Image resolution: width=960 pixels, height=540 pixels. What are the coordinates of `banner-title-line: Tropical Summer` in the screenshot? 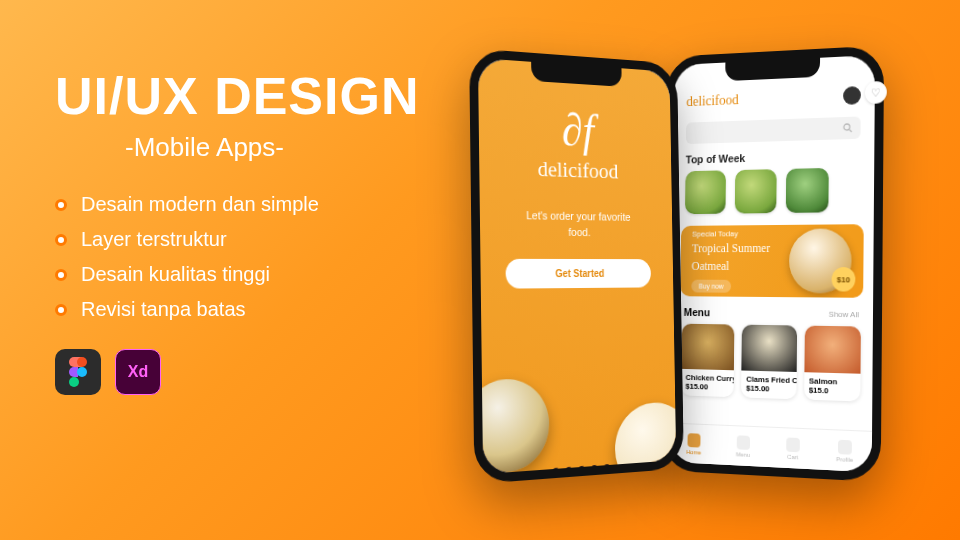 It's located at (731, 249).